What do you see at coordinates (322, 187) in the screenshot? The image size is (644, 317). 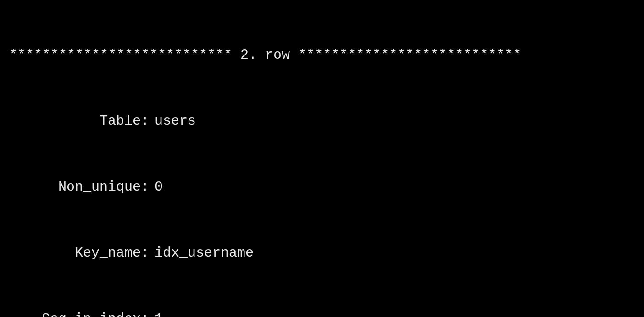 I see `field-row: Non_unique:0` at bounding box center [322, 187].